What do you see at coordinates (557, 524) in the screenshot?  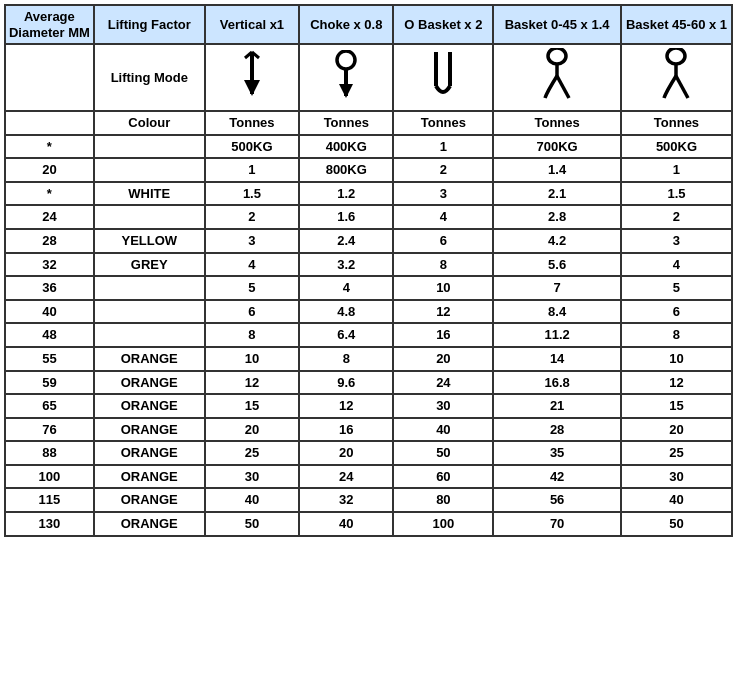 I see `cell-basket: 70` at bounding box center [557, 524].